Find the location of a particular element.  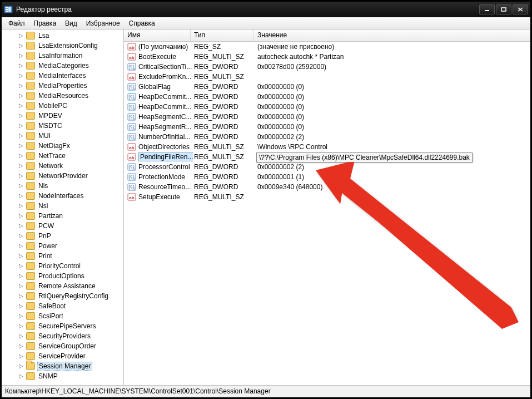

tree-node: ▷Nsi is located at coordinates (62, 206).